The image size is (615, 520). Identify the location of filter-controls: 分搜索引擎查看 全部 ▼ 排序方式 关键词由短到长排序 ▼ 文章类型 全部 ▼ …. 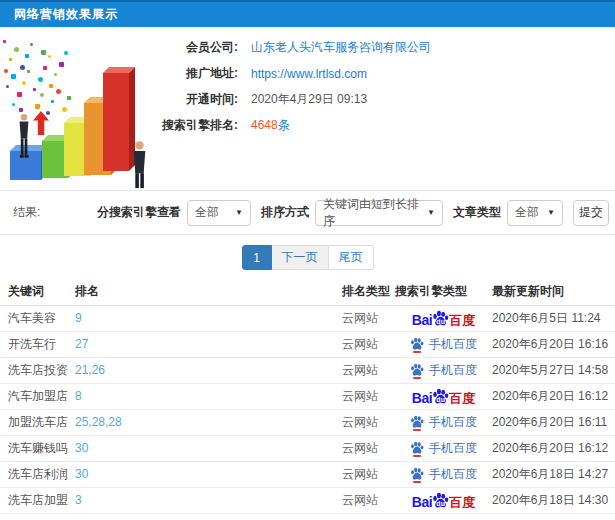
(348, 213).